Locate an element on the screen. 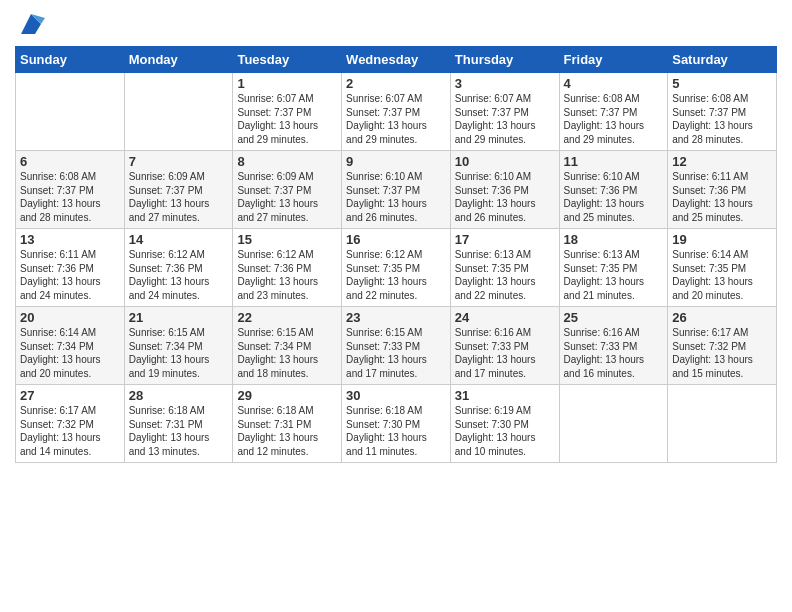 Image resolution: width=792 pixels, height=612 pixels. week-row-1: 1Sunrise: 6:07 AMSunset: 7:37 PMDaylight… is located at coordinates (396, 112).